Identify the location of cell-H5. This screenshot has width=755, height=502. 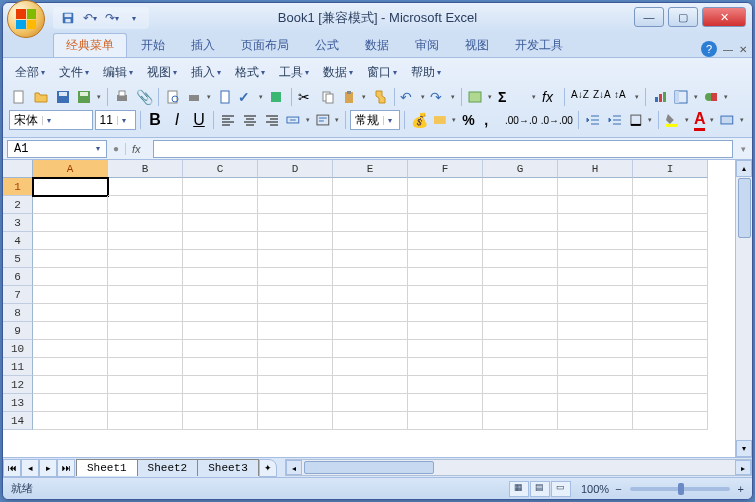
(596, 259).